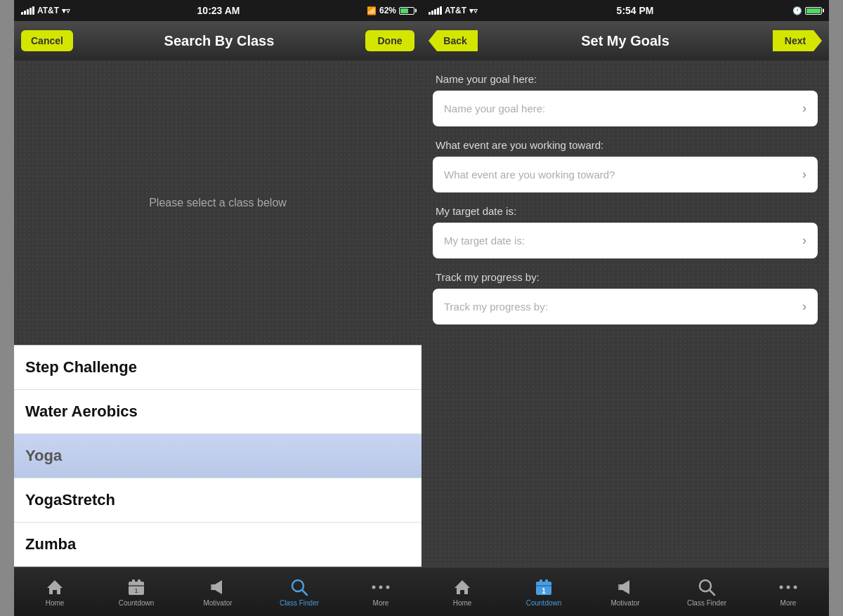 The image size is (843, 616). I want to click on tab-bar-2: Home 1 Countdown M, so click(625, 591).